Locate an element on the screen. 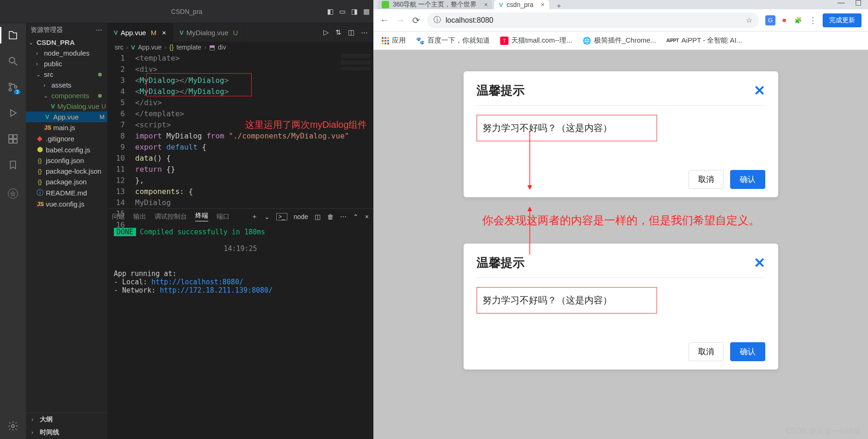 The image size is (868, 439). timeline-section: ›时间线 is located at coordinates (67, 433).